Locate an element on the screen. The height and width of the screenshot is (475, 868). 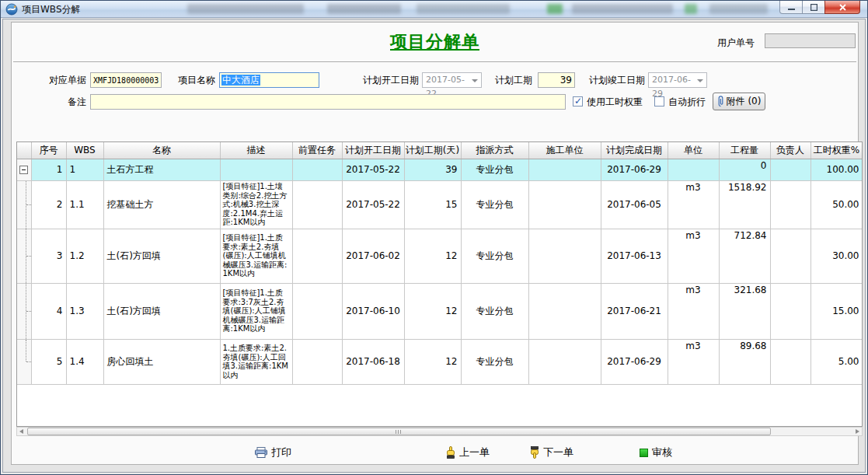
table-row: 31.2土(石)方回填[项目特征]1.土质要求:素土2.夯填(碾压):人工铺填机… is located at coordinates (440, 256).